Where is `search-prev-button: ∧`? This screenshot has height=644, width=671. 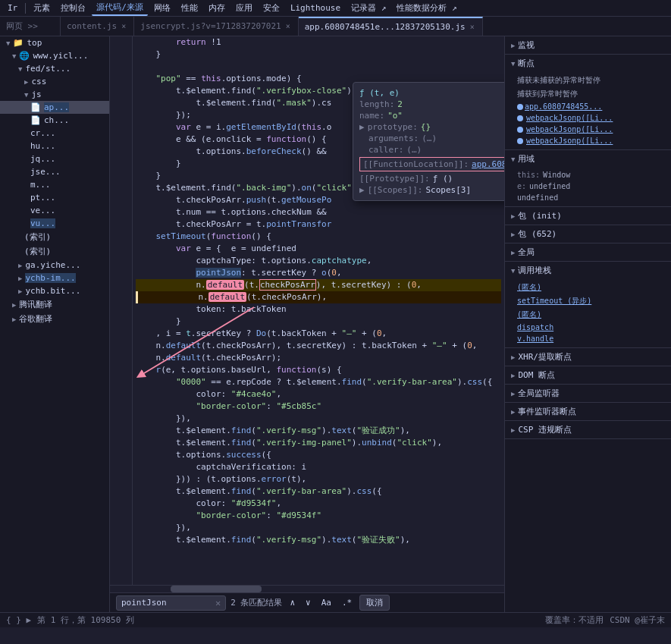 search-prev-button: ∧ is located at coordinates (293, 602).